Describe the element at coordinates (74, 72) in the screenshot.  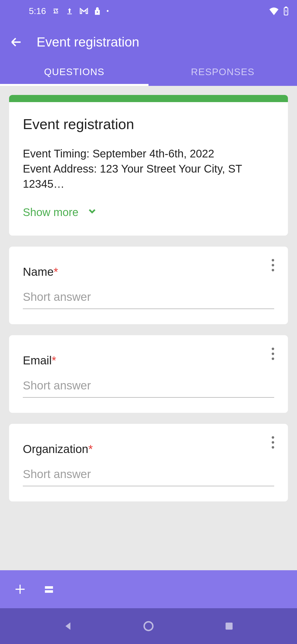
I see `tab-questions: QUESTIONS` at that location.